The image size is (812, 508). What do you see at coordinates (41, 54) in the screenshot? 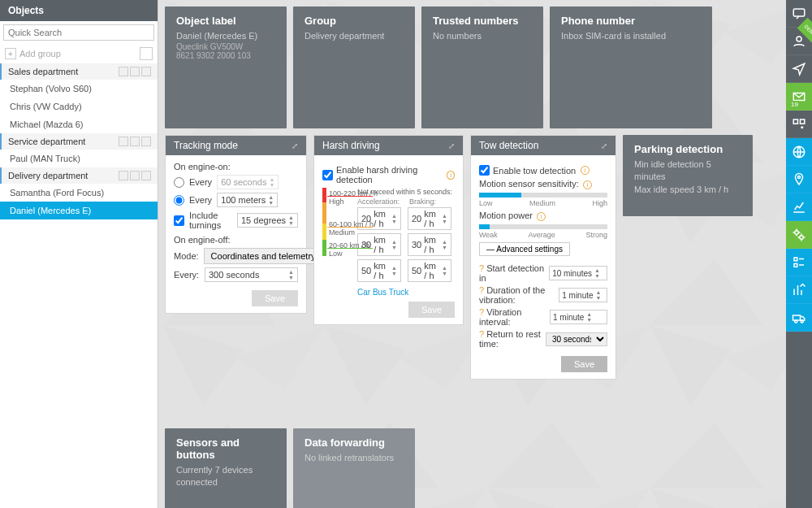
I see `add-group-label: Add group` at bounding box center [41, 54].